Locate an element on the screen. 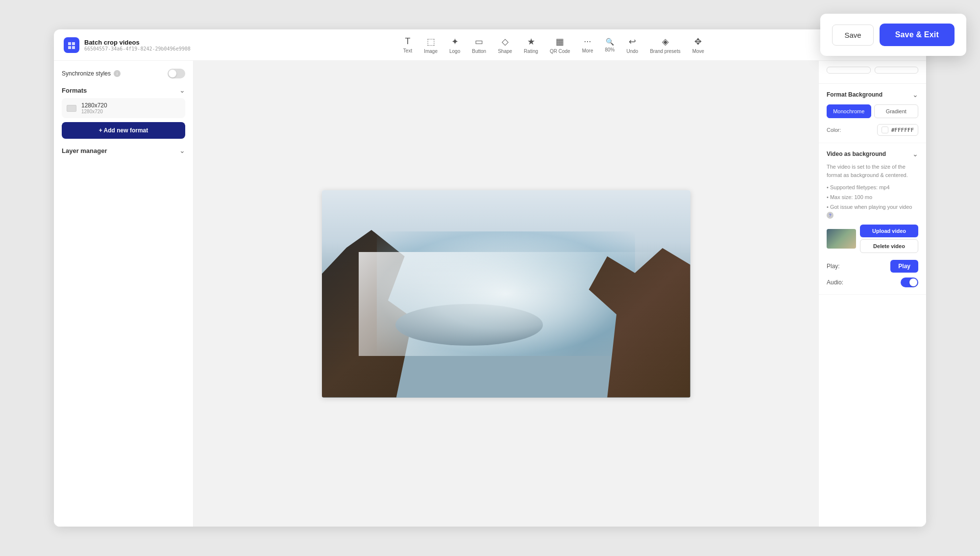  brand-title-block: Batch crop videos 66504557-34a6-4f19-824… is located at coordinates (137, 45).